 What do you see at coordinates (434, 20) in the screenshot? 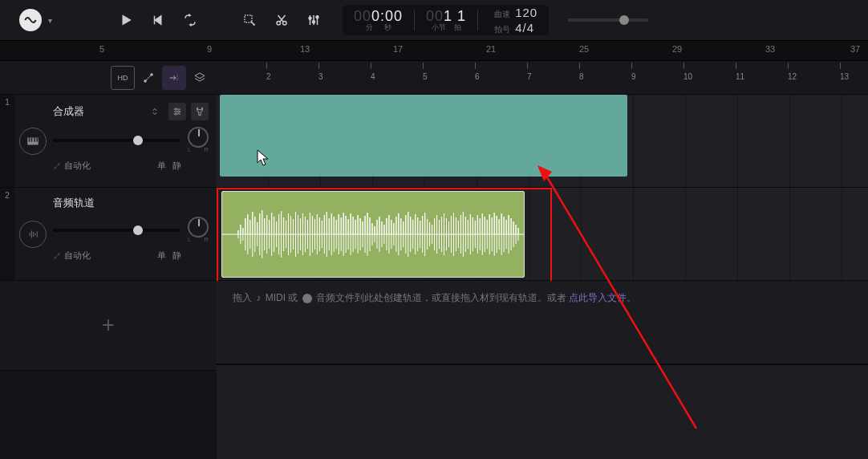
I see `top-toolbar: ▾ 000:00 分秒 001 1 小节拍 曲速120 拍号4/4` at bounding box center [434, 20].